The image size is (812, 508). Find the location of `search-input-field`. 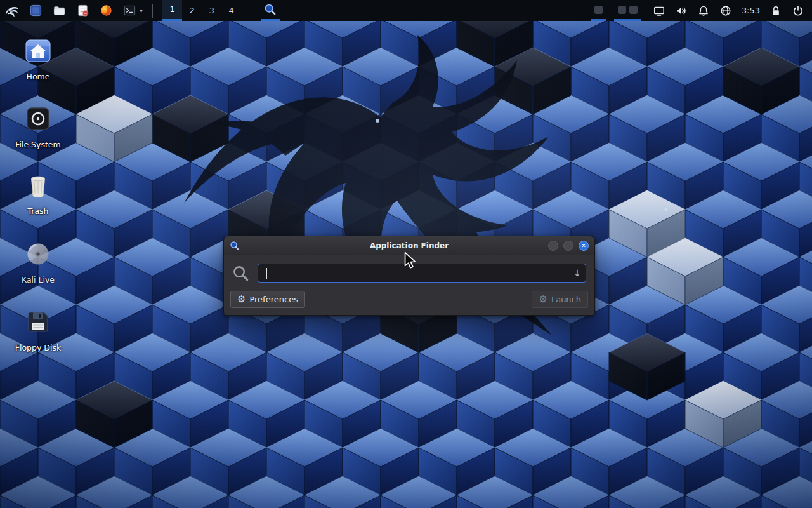

search-input-field is located at coordinates (422, 273).